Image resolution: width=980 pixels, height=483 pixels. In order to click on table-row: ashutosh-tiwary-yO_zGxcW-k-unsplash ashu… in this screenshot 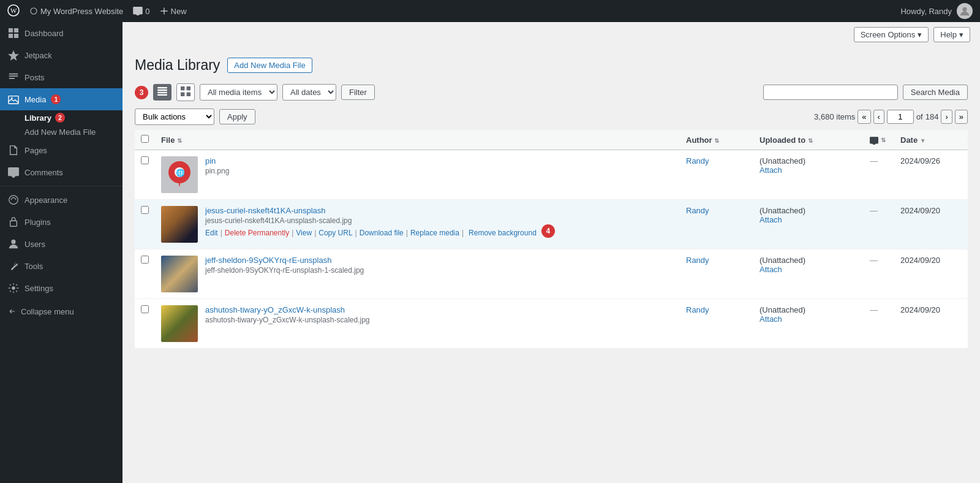, I will do `click(551, 324)`.